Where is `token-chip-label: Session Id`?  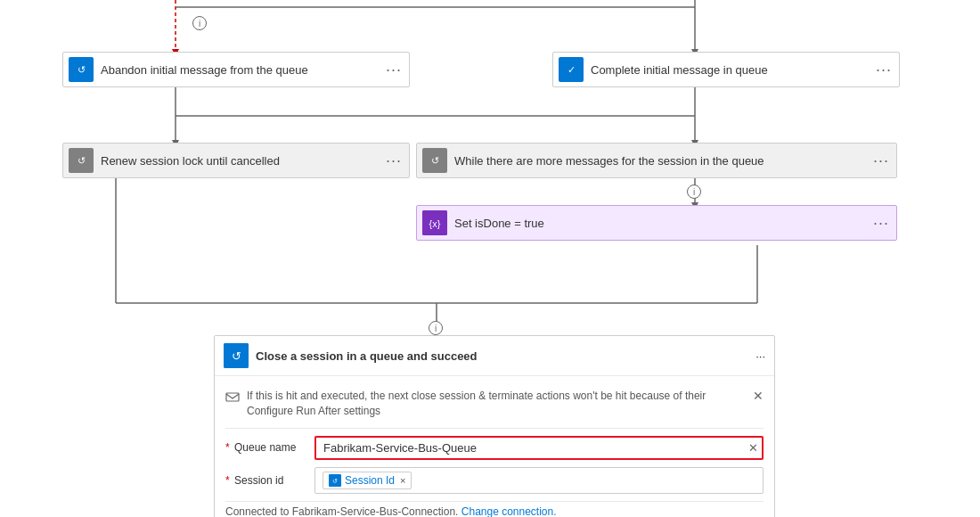 token-chip-label: Session Id is located at coordinates (370, 480).